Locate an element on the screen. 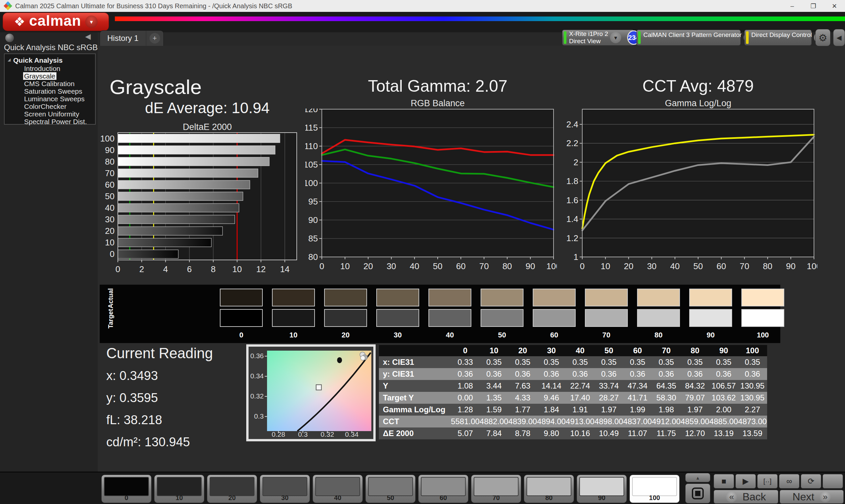 This screenshot has height=504, width=845. svg-text: 2 is located at coordinates (142, 269).